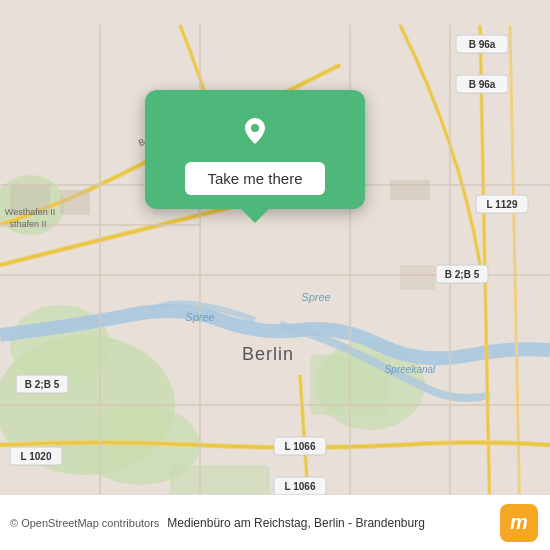  I want to click on moovit-logo: m, so click(519, 523).